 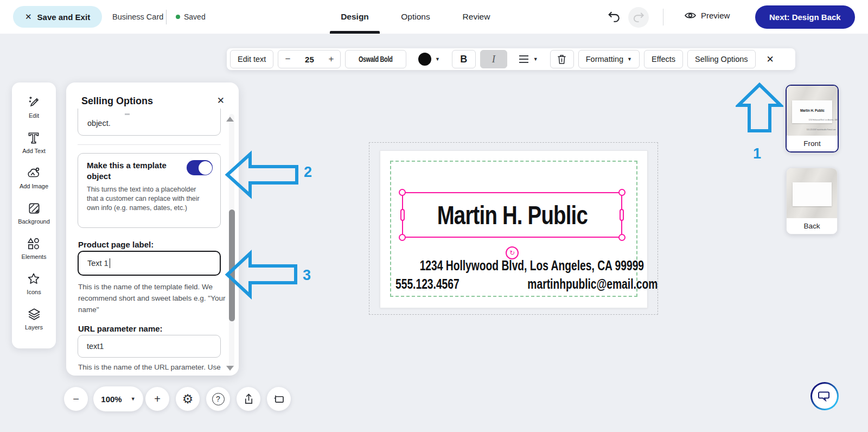 I want to click on canvas-frame-button, so click(x=279, y=399).